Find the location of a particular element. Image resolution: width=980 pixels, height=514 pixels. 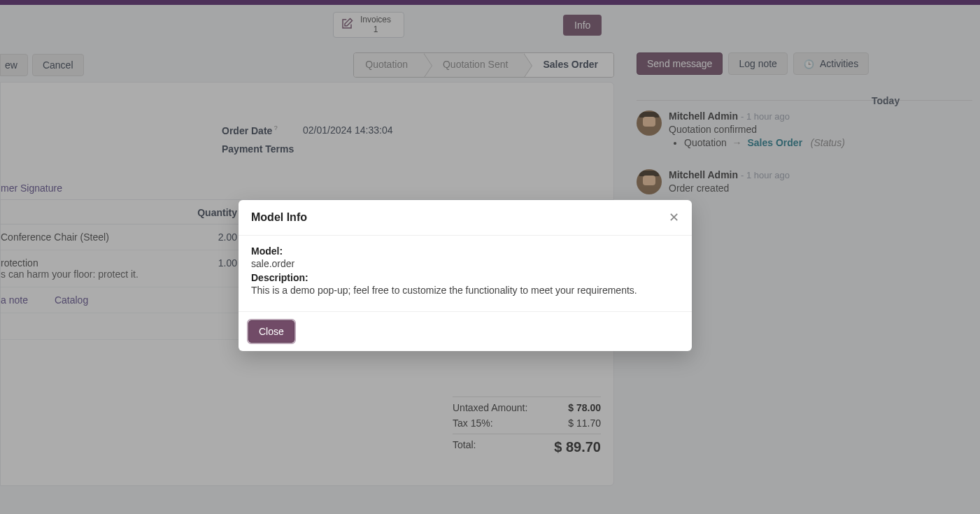

desc-label: Description: is located at coordinates (465, 278).